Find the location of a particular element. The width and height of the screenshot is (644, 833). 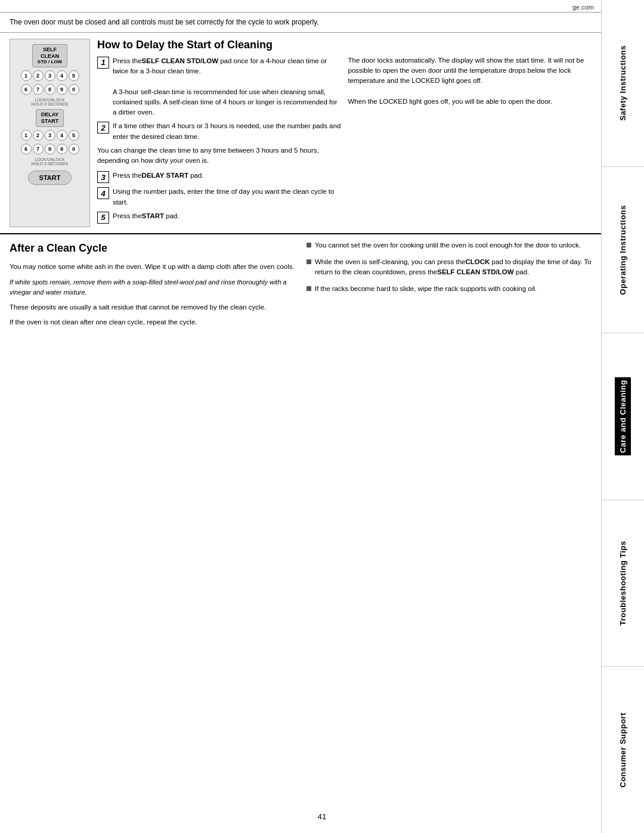

sidebar-label-care: Care and Cleaning is located at coordinates (623, 416).